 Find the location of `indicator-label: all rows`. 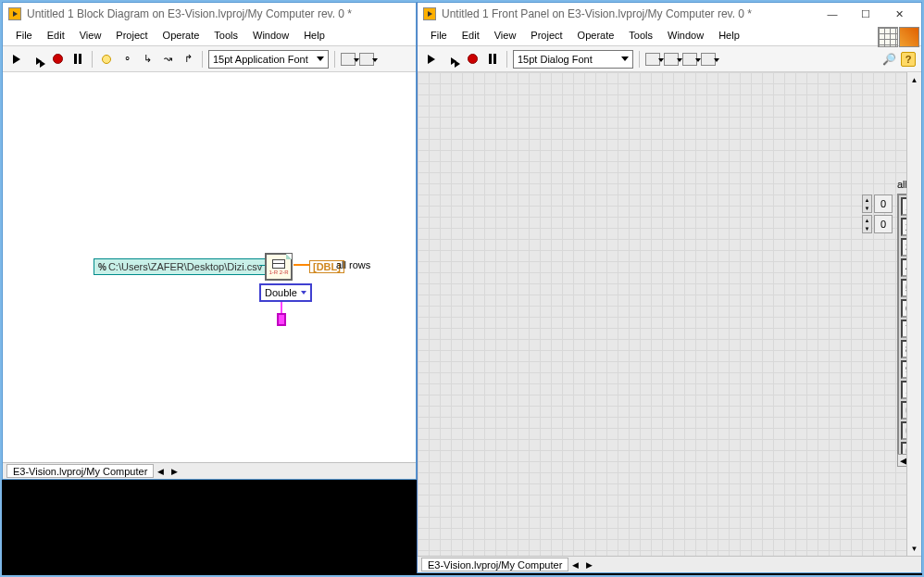

indicator-label: all rows is located at coordinates (354, 265).